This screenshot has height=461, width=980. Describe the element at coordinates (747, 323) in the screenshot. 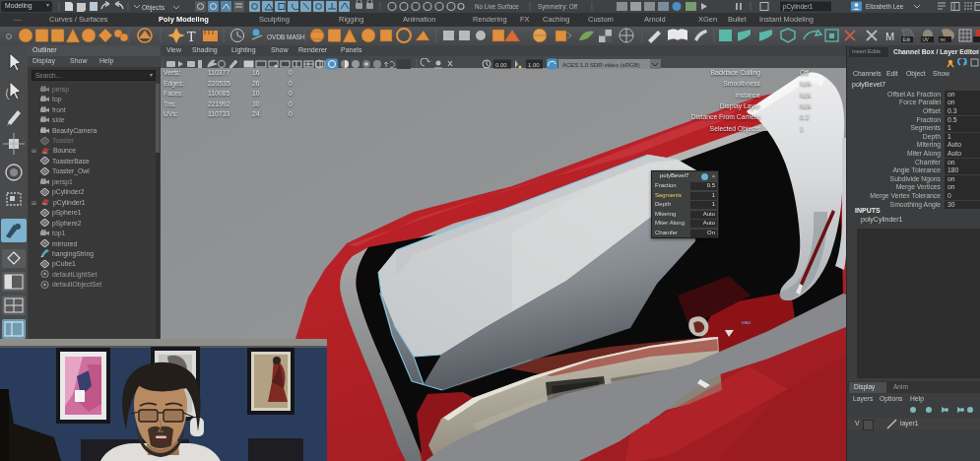

I see `svg-text: MAX` at that location.